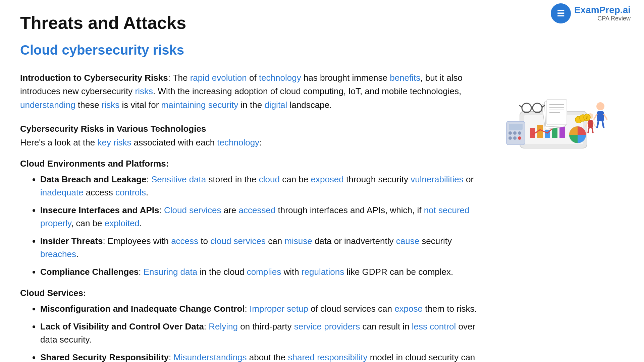 This screenshot has height=362, width=644. I want to click on b1-end: through security, so click(377, 179).